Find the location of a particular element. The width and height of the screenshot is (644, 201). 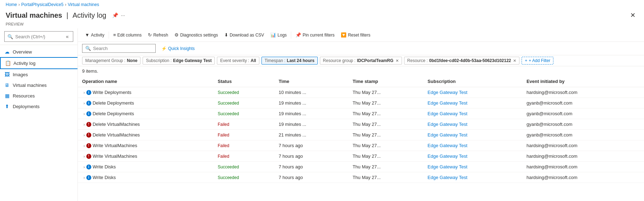

cell-operation: › ! Write VirtualMachines is located at coordinates (146, 146).